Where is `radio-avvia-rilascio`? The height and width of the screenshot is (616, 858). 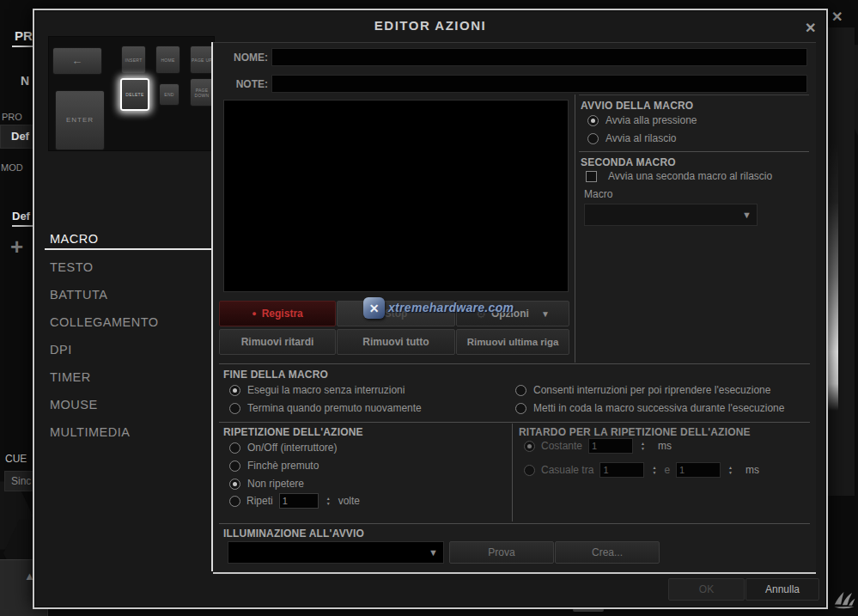 radio-avvia-rilascio is located at coordinates (593, 139).